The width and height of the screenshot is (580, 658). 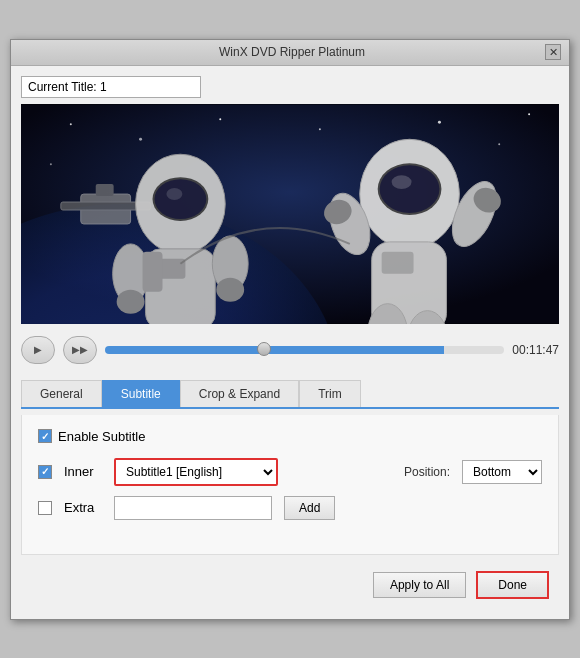 What do you see at coordinates (290, 585) in the screenshot?
I see `footer-row: Apply to All Done` at bounding box center [290, 585].